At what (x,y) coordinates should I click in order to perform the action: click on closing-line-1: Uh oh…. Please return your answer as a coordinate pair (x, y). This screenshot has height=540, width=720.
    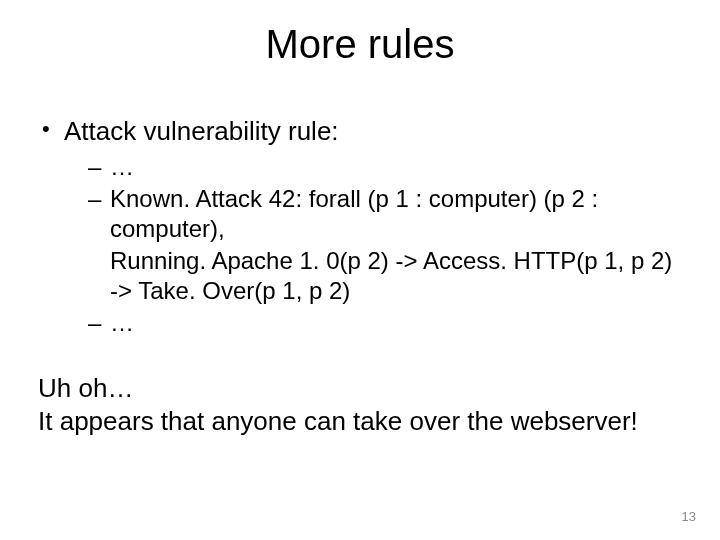
    Looking at the image, I should click on (360, 388).